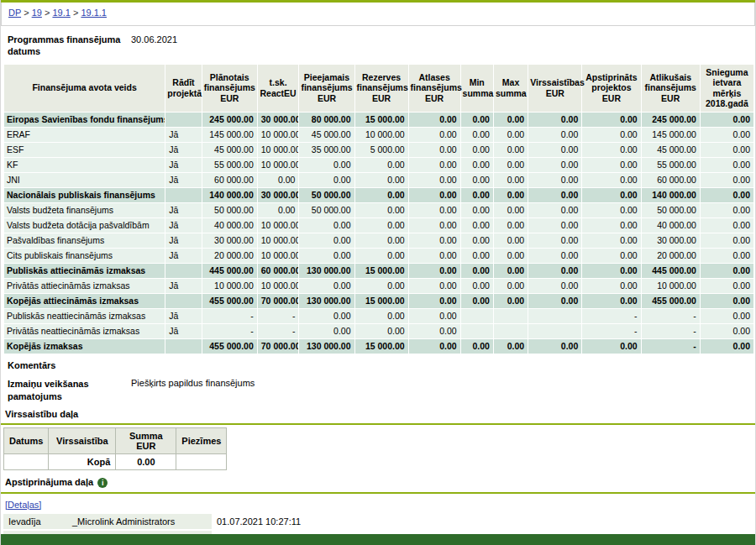 This screenshot has width=756, height=545. I want to click on funding-source-cell: Eiropas Savienības fondu finansējums, so click(85, 119).